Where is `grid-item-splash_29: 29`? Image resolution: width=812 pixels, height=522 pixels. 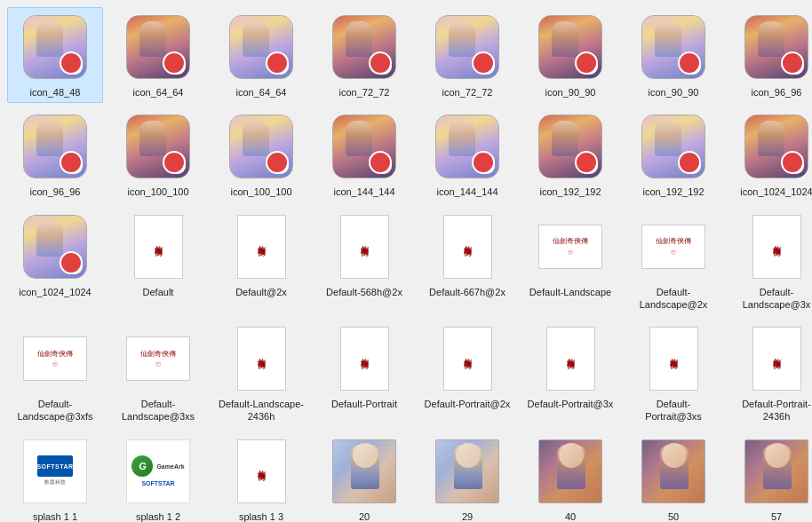 grid-item-splash_29: 29 is located at coordinates (467, 477).